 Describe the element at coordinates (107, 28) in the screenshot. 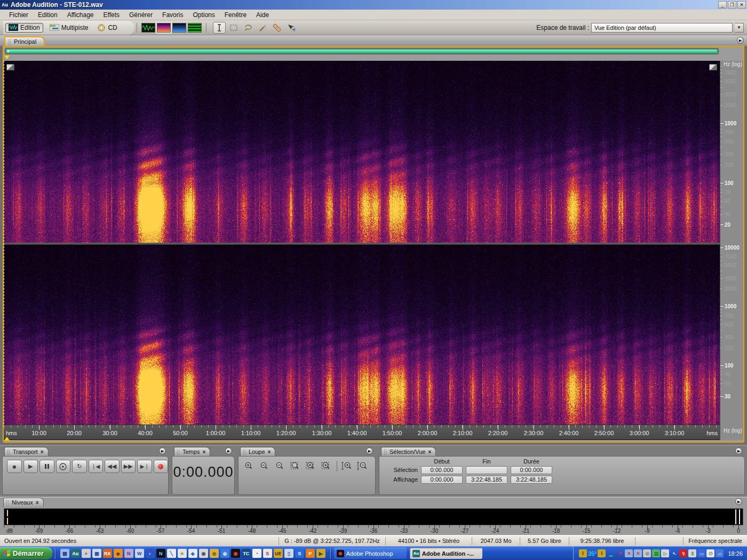

I see `cd-mode-button: CD` at that location.